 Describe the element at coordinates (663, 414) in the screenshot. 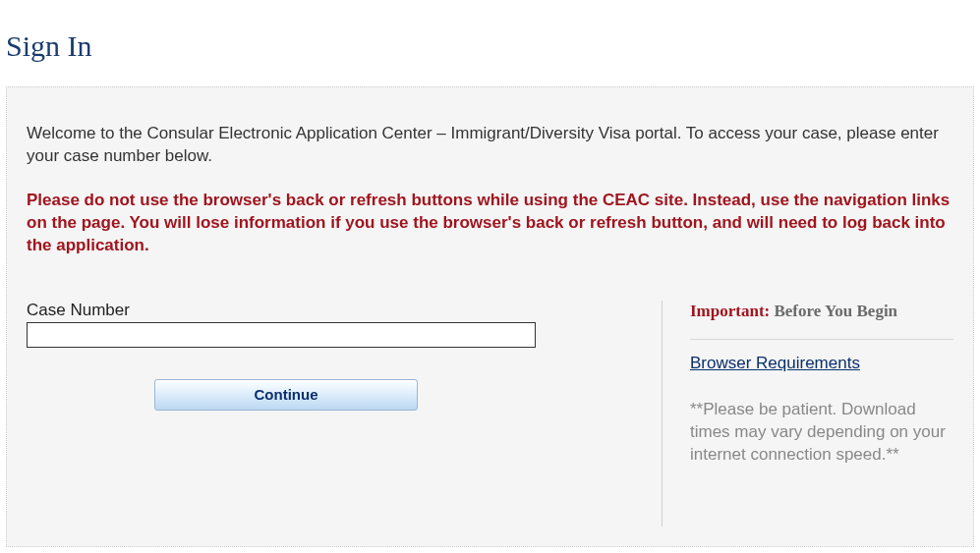

I see `vertical-divider` at that location.